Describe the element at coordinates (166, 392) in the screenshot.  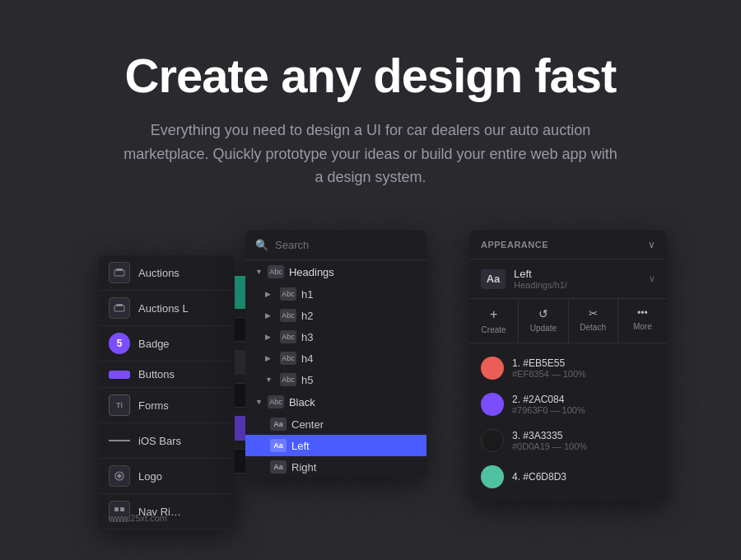
I see `left-sidebar: Auctions Auctions L 5 Badge Buttons Ti F…` at that location.